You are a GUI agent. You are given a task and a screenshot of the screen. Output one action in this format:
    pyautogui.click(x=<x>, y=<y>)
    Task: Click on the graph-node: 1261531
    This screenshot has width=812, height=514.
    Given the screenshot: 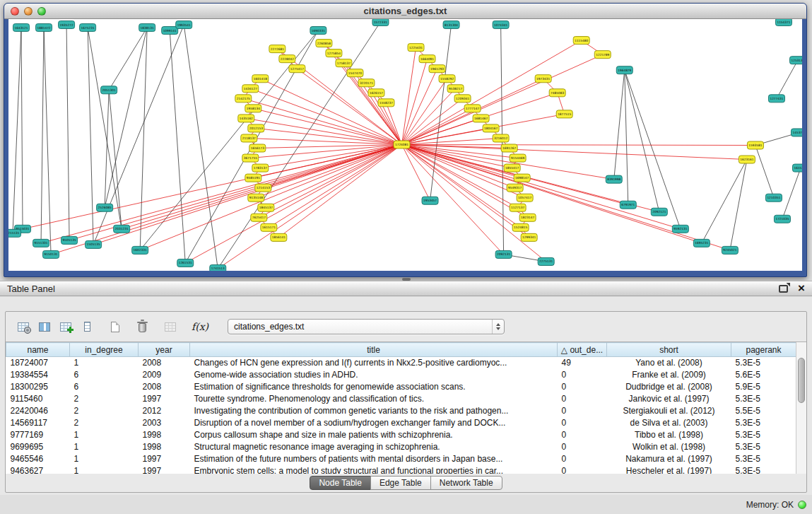 What is the action you would take?
    pyautogui.click(x=185, y=263)
    